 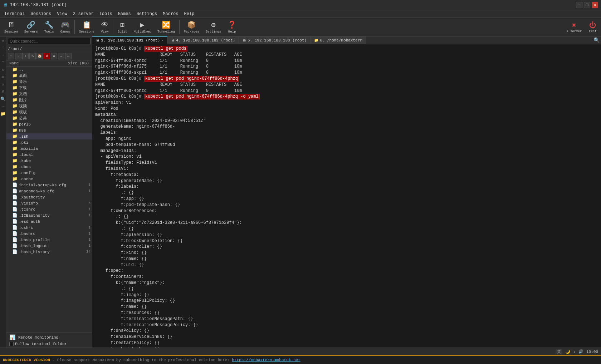 What do you see at coordinates (162, 40) in the screenshot?
I see `tab-1-close: ✕` at bounding box center [162, 40].